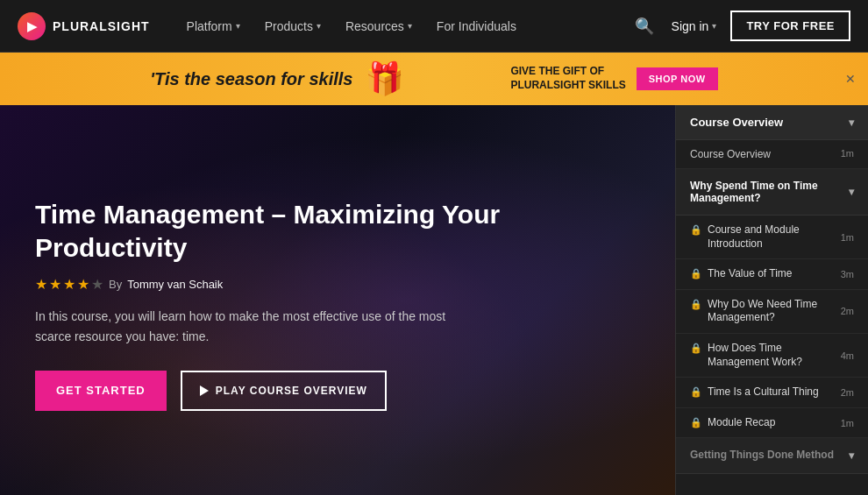  Describe the element at coordinates (384, 79) in the screenshot. I see `gift-icon: 🎁` at that location.